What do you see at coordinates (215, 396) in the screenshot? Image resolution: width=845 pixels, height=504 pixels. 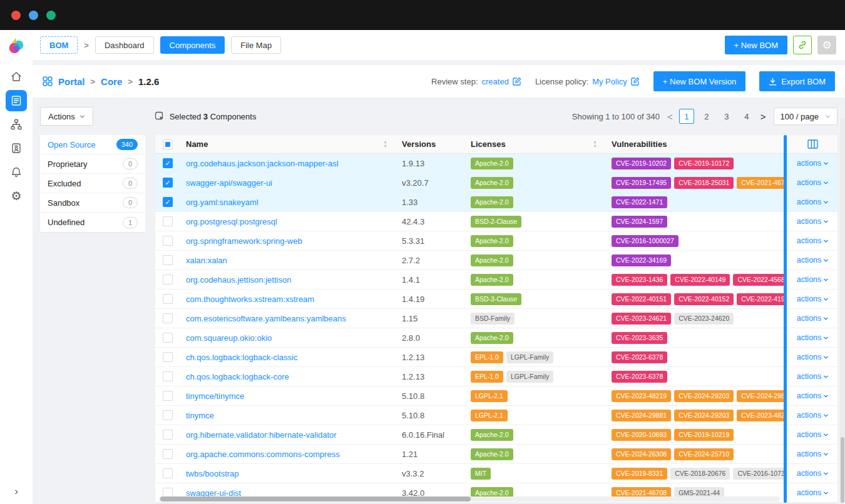 I see `component-name-link: tinymce/tinymce` at bounding box center [215, 396].